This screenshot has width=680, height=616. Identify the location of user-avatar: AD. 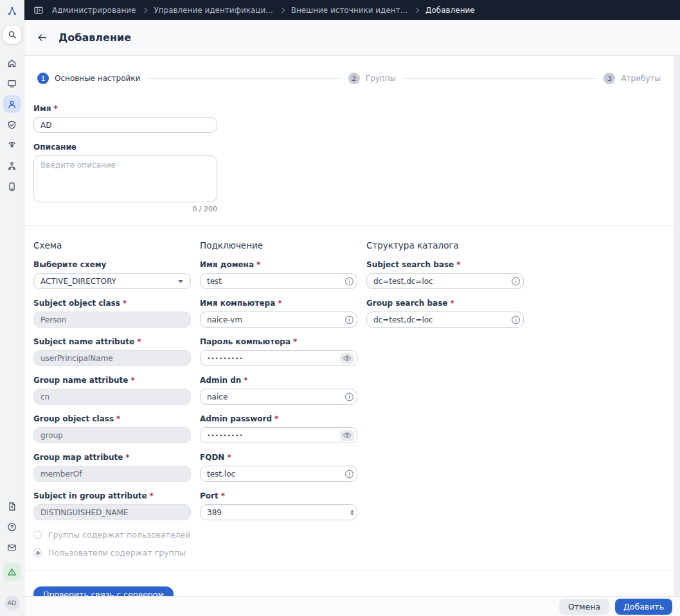
(12, 603).